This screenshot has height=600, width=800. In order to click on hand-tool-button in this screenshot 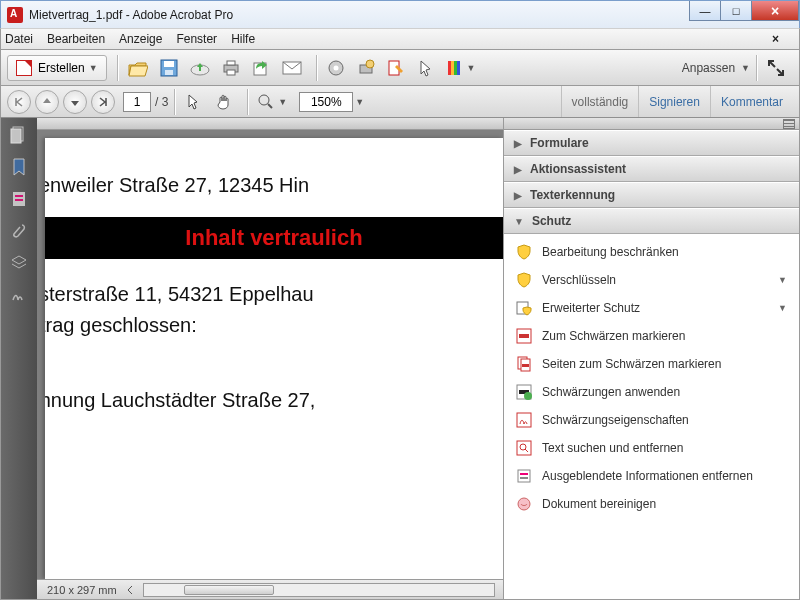, I will do `click(224, 102)`.